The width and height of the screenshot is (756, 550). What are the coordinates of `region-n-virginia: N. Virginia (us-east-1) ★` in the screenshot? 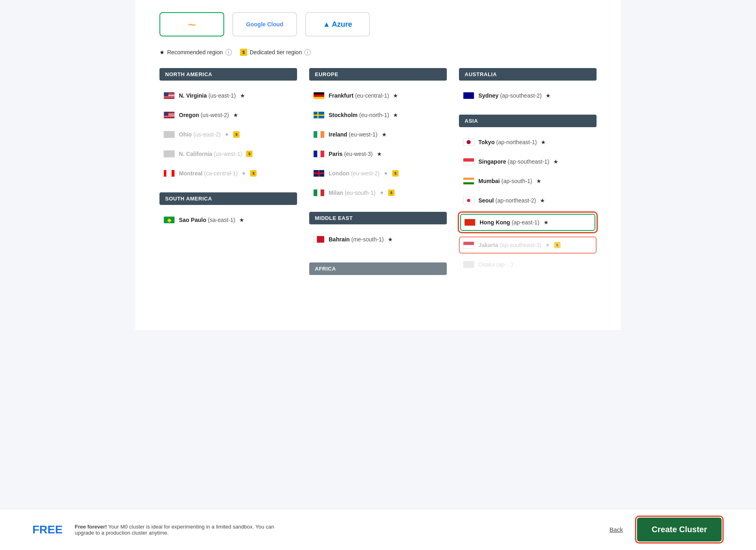 It's located at (228, 96).